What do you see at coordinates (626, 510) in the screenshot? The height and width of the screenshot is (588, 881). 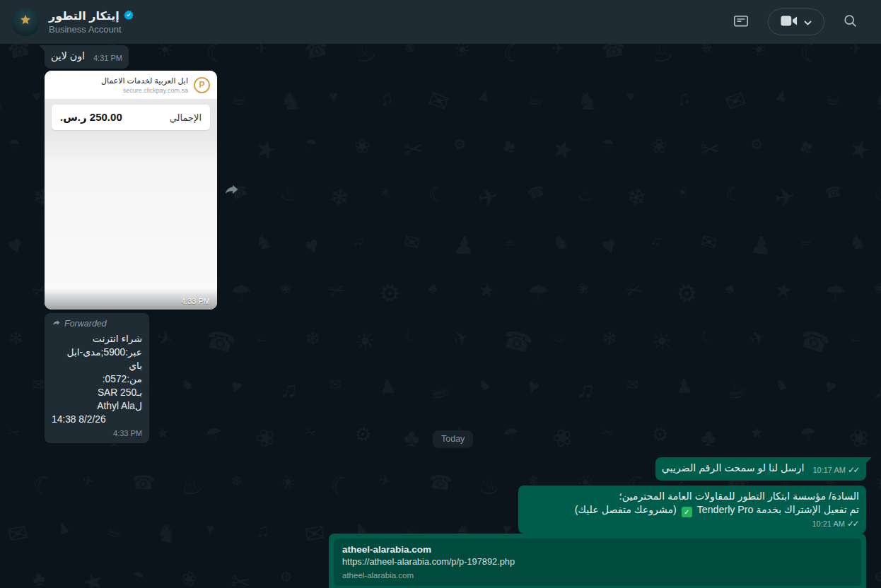 I see `message-text: (مشروعك متفصل عليك)` at bounding box center [626, 510].